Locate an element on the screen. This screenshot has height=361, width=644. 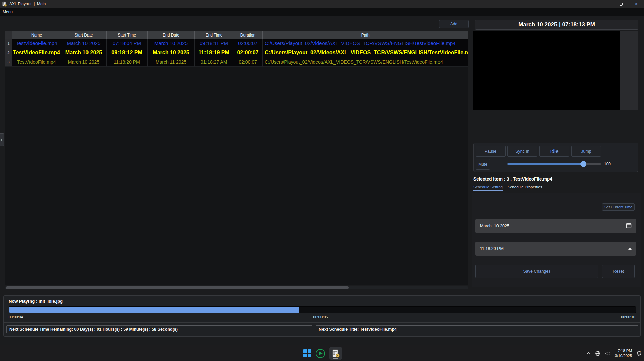
pause-button: Pause is located at coordinates (491, 151).